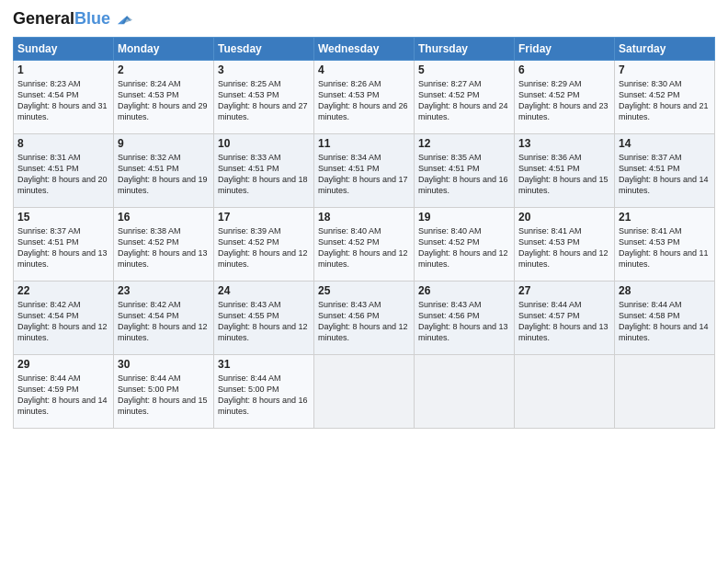 This screenshot has width=728, height=563. What do you see at coordinates (164, 245) in the screenshot?
I see `calendar-cell: 16 Sunrise: 8:38 AMSunset: 4:52 PMDaylig…` at bounding box center [164, 245].